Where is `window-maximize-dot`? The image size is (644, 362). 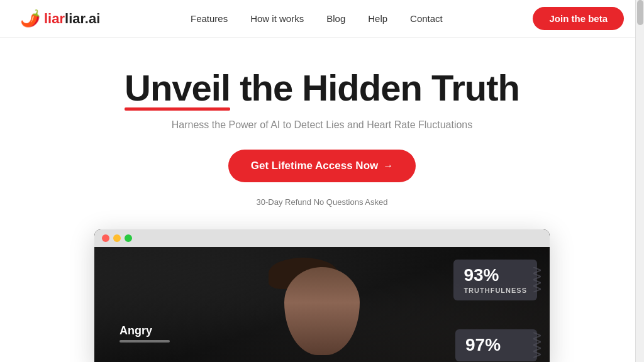
window-maximize-dot is located at coordinates (128, 238).